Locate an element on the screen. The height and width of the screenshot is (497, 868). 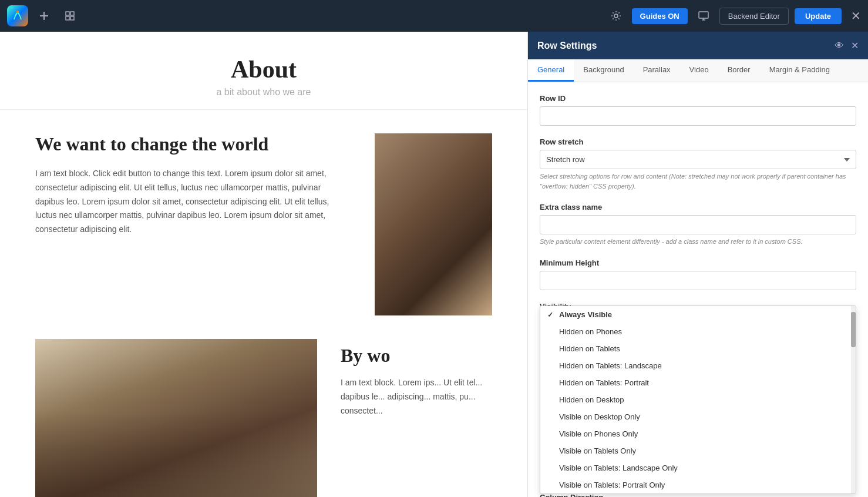
dropdown-item-label: Hidden on Tablets: Portrait is located at coordinates (604, 383).